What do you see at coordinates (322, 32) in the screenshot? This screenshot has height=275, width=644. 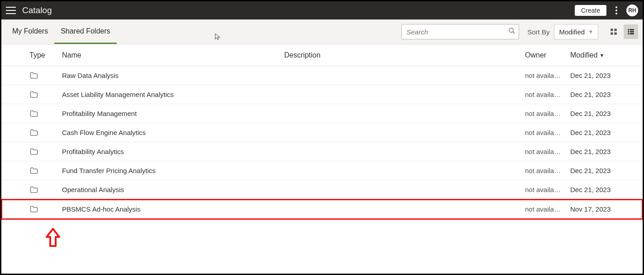 I see `sub-bar: My Folders Shared Folders Sort By Modifi…` at bounding box center [322, 32].